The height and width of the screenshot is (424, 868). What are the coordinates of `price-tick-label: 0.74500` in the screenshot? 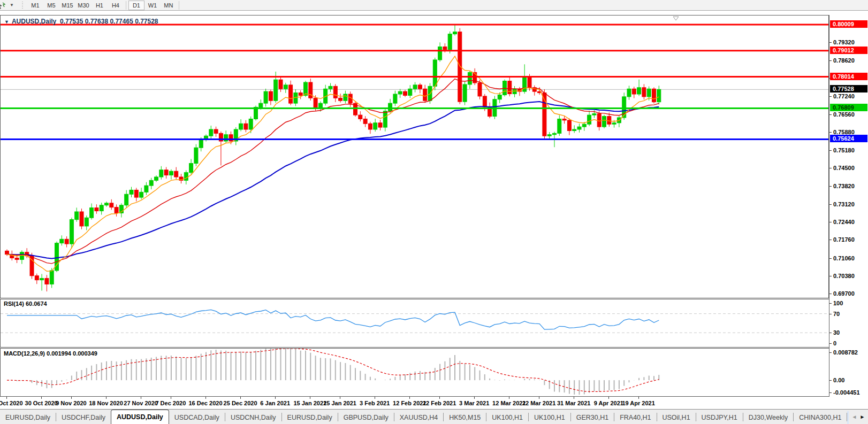 It's located at (844, 168).